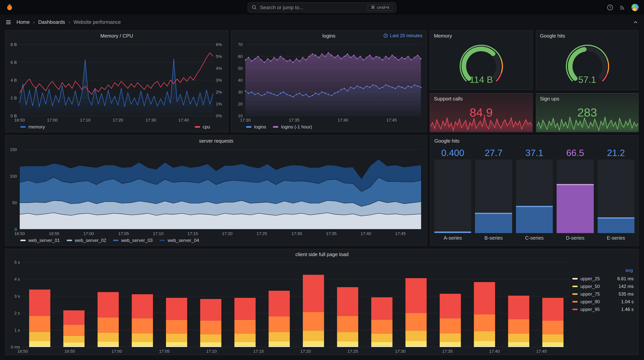  I want to click on time-range-label: Last 20 minutes, so click(403, 36).